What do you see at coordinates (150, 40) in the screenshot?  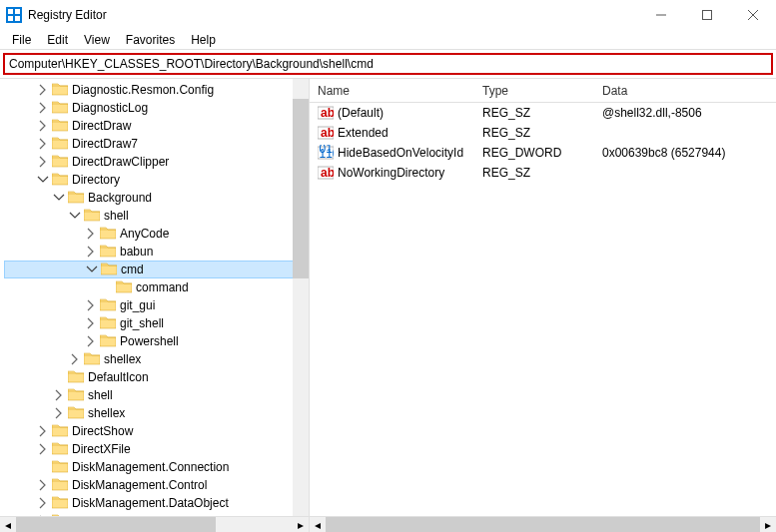 I see `menu-favorites: Favorites` at bounding box center [150, 40].